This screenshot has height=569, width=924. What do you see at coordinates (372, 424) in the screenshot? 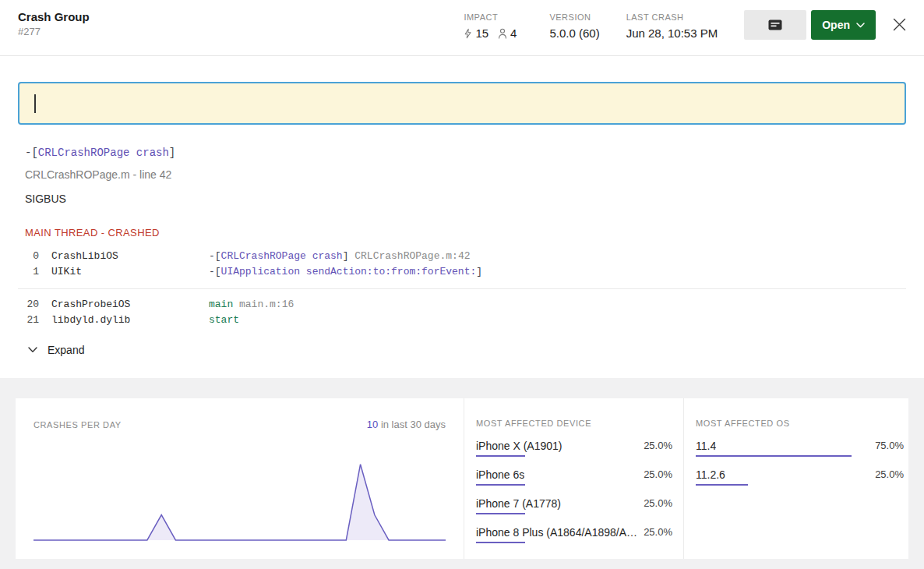
I see `crash-count-30d: 10` at bounding box center [372, 424].